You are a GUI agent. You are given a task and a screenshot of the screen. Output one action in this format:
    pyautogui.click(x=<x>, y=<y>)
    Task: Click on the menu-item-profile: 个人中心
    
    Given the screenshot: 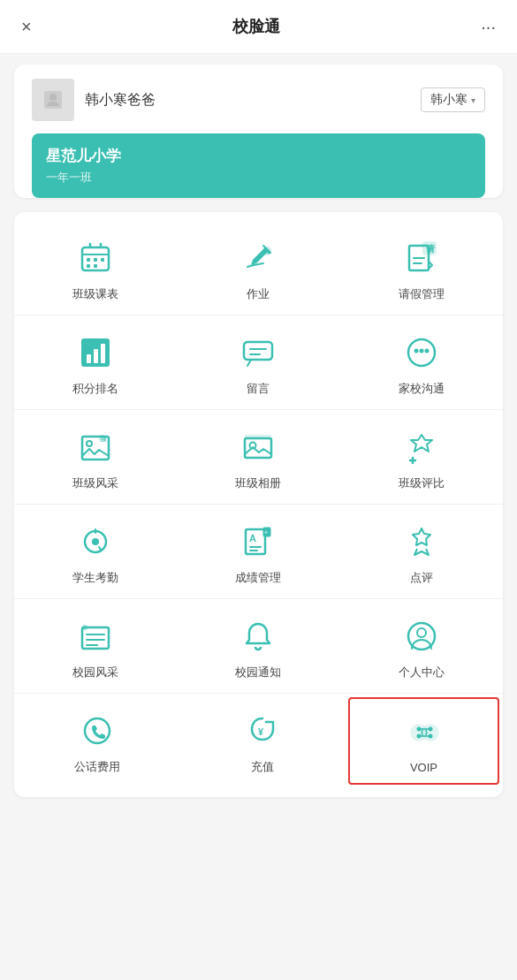 What is the action you would take?
    pyautogui.click(x=422, y=646)
    